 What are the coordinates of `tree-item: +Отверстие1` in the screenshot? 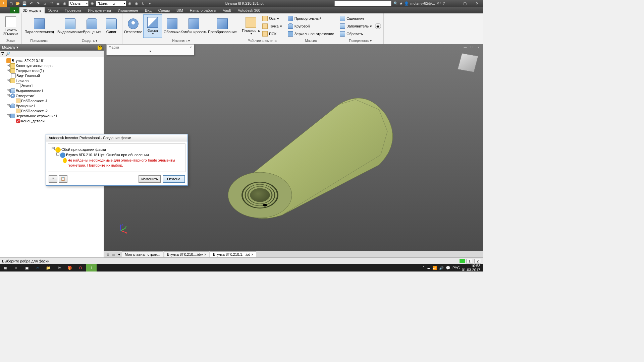 It's located at (52, 96).